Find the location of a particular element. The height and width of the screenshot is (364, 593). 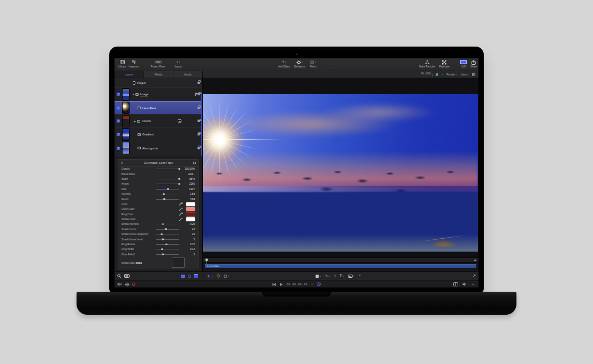

disclosure-triangle-icon: ▶ is located at coordinates (135, 121).